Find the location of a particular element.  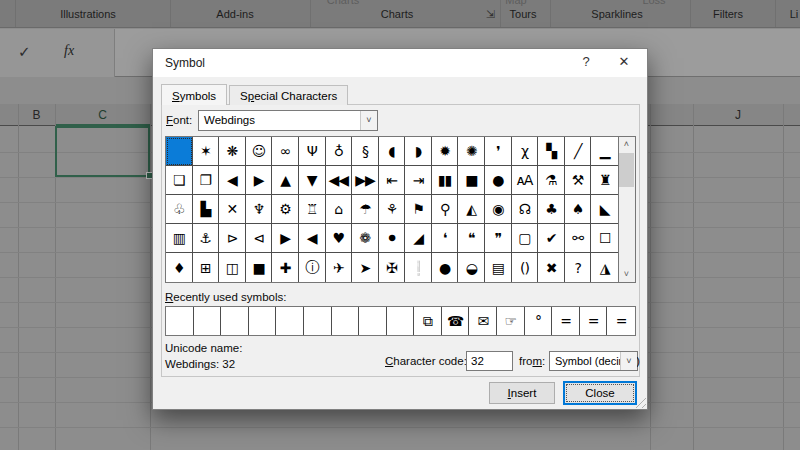

symbol-cell-skip-start: ⇤ is located at coordinates (392, 180).